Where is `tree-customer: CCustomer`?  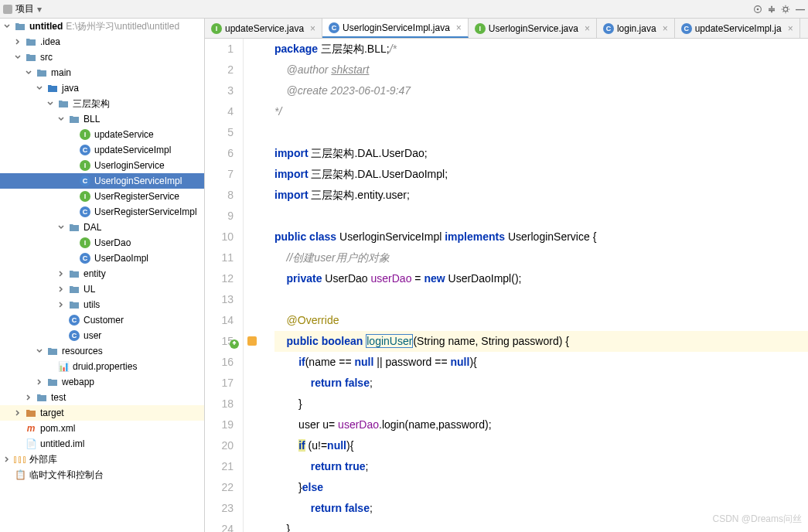 tree-customer: CCustomer is located at coordinates (102, 320).